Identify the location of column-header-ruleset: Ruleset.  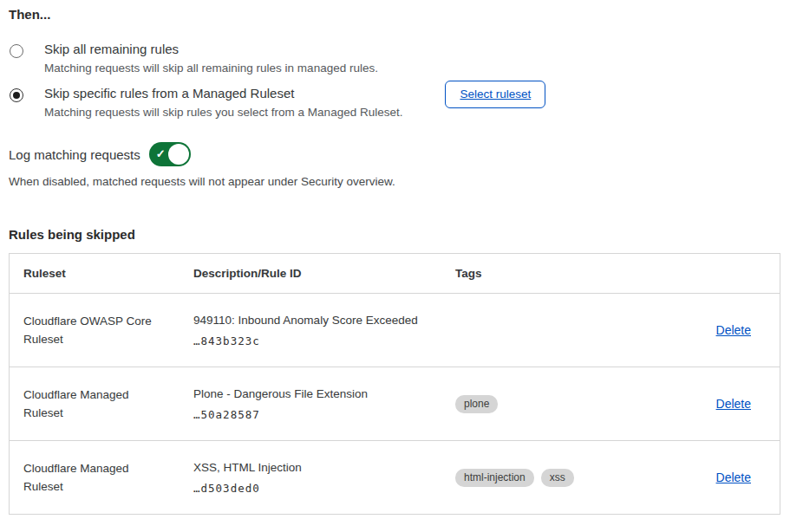
(95, 274).